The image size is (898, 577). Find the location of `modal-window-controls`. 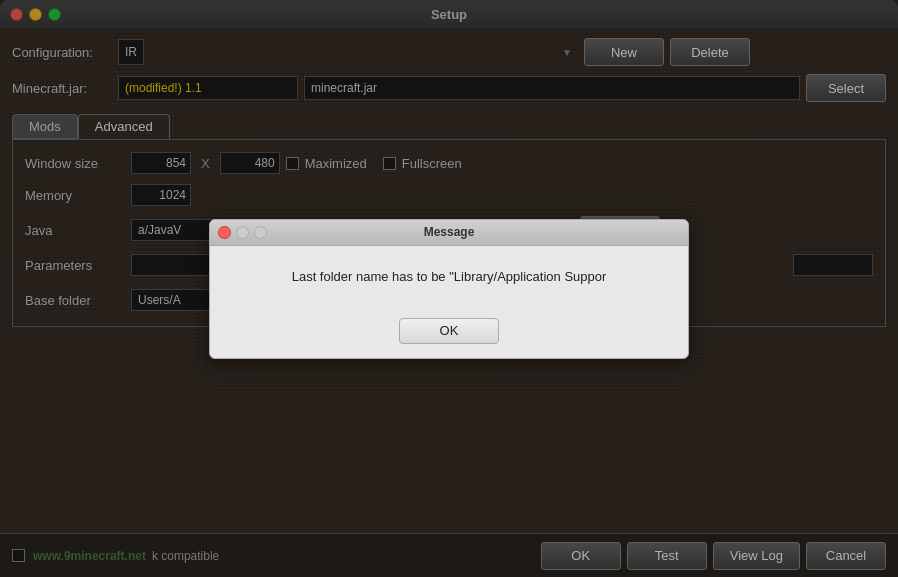

modal-window-controls is located at coordinates (242, 232).